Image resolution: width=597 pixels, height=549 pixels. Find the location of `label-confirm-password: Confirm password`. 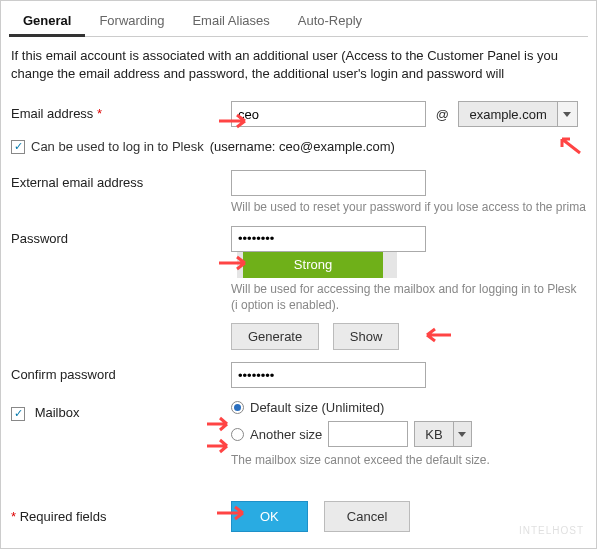

label-confirm-password: Confirm password is located at coordinates (121, 372).